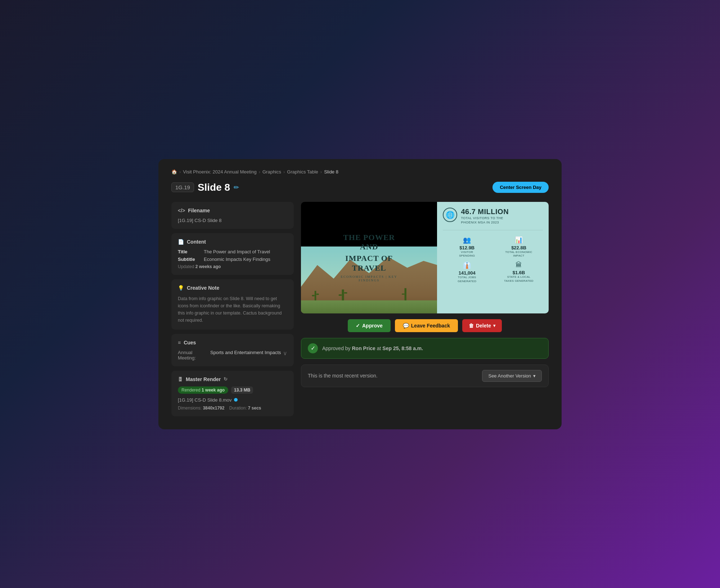 This screenshot has height=588, width=720. Describe the element at coordinates (467, 248) in the screenshot. I see `stat-number-1: $12.9B` at that location.